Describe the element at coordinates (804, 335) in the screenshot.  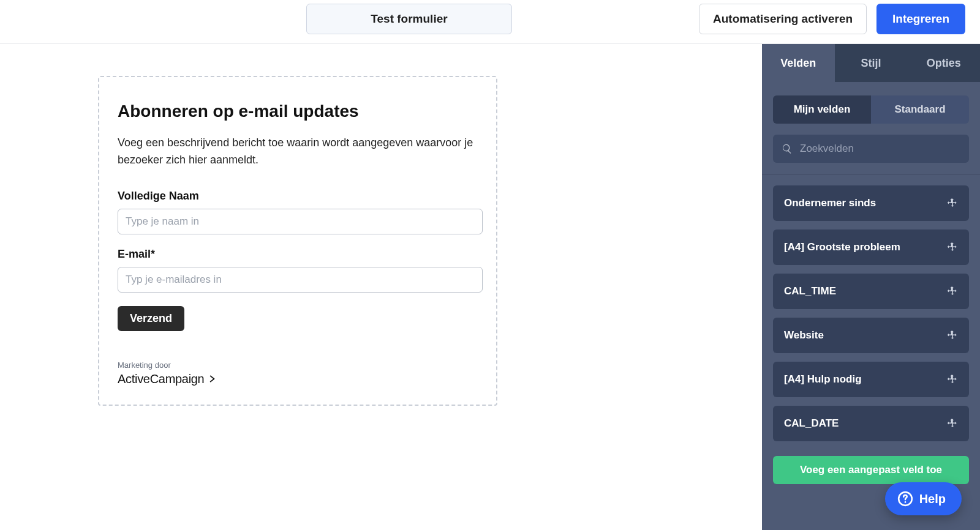
I see `field-item-label: Website` at that location.